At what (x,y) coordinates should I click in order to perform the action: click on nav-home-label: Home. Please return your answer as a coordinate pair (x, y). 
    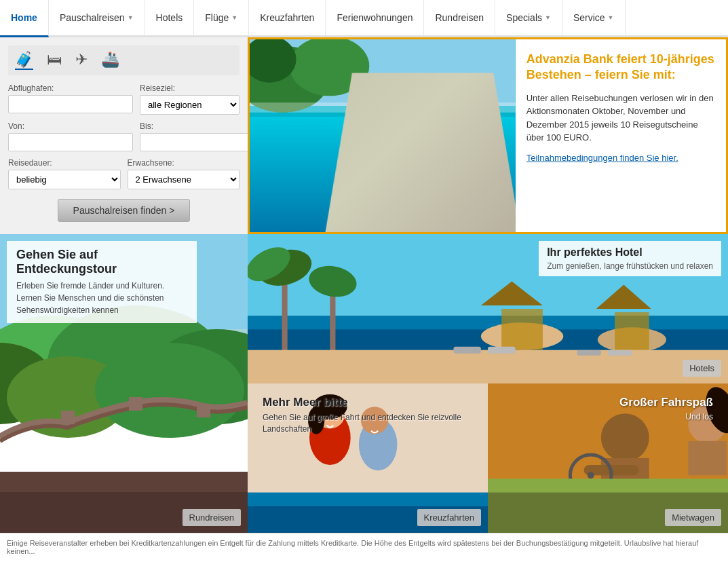
    Looking at the image, I should click on (24, 18).